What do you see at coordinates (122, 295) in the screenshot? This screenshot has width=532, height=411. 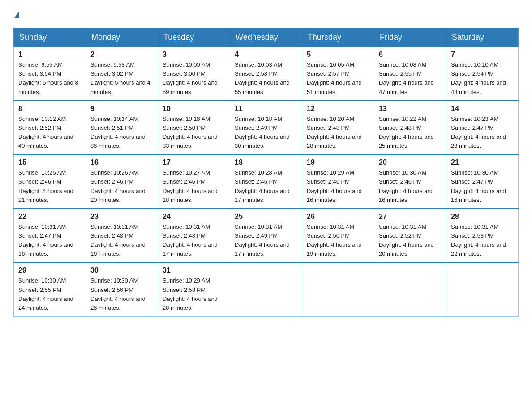 I see `day-info: Sunrise: 10:30 AMSunset: 2:56 PMDaylight…` at bounding box center [122, 295].